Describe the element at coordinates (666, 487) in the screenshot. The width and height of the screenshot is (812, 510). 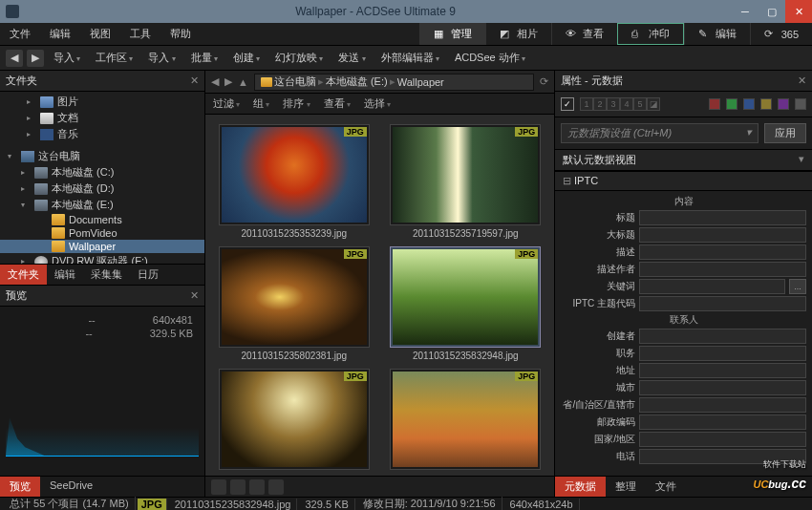
I see `tab-file: 文件` at that location.